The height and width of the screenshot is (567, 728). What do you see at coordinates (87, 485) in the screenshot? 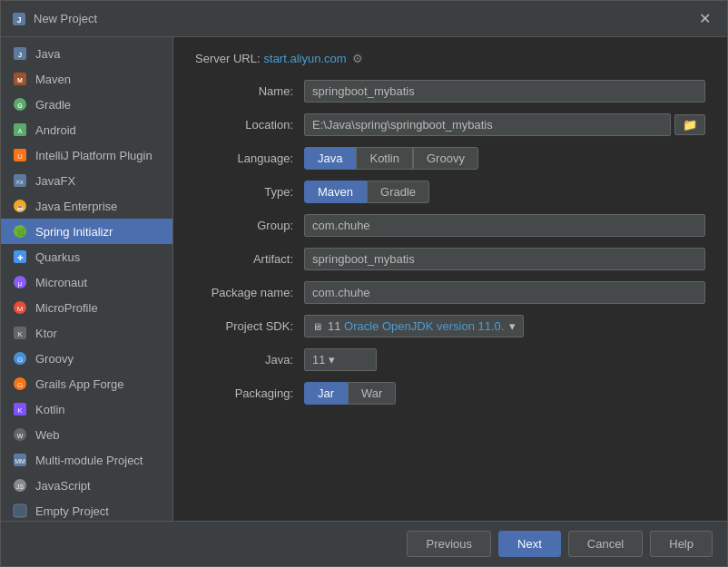
I see `sidebar-item-javascript: JSJavaScript` at bounding box center [87, 485].